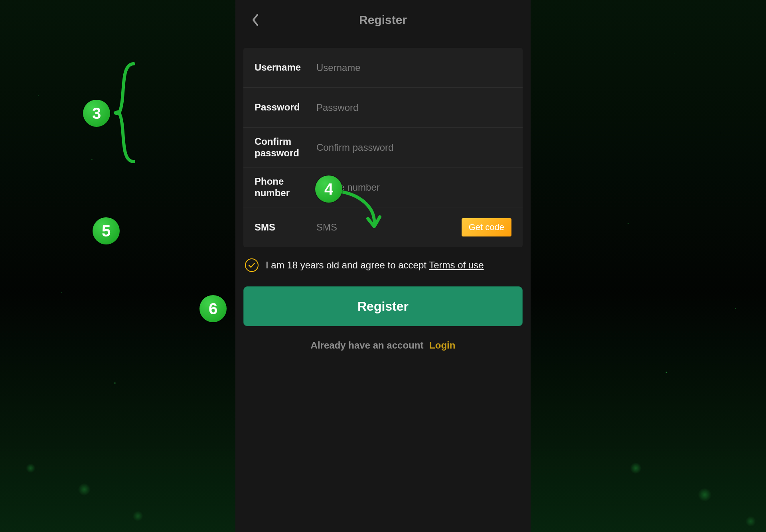  What do you see at coordinates (414, 148) in the screenshot?
I see `input-confirm-password` at bounding box center [414, 148].